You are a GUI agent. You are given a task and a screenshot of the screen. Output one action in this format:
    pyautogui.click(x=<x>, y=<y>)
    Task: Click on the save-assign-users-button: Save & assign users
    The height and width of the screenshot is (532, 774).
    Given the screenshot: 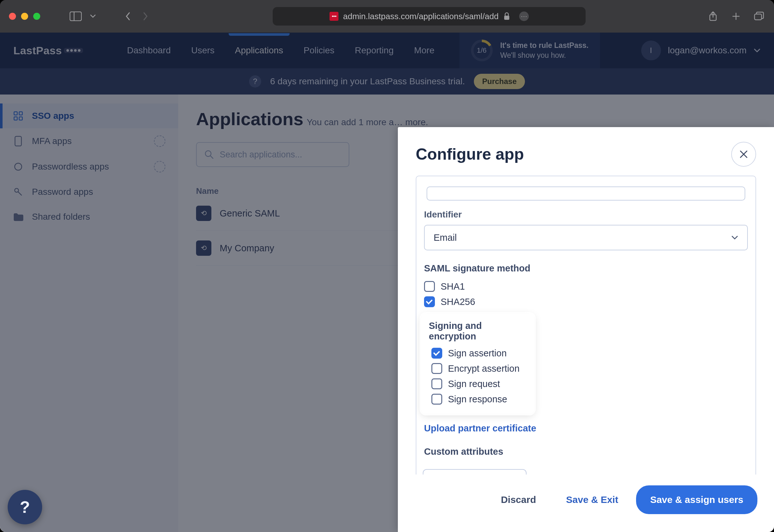 What is the action you would take?
    pyautogui.click(x=697, y=500)
    